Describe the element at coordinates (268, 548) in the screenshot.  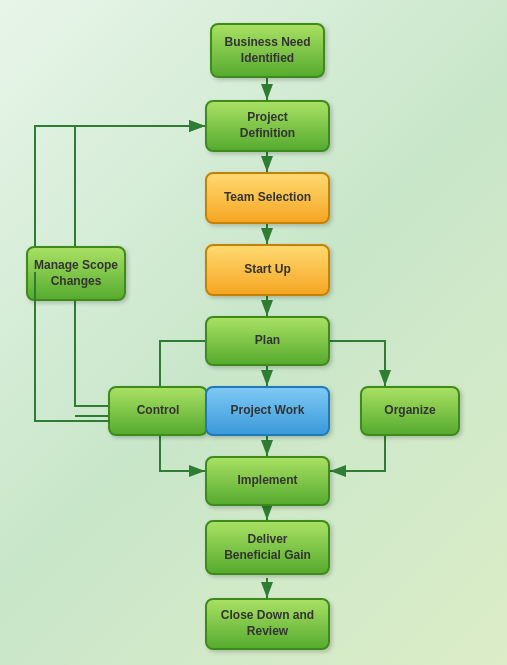
I see `deliver-label: Deliver Beneficial Gain` at that location.